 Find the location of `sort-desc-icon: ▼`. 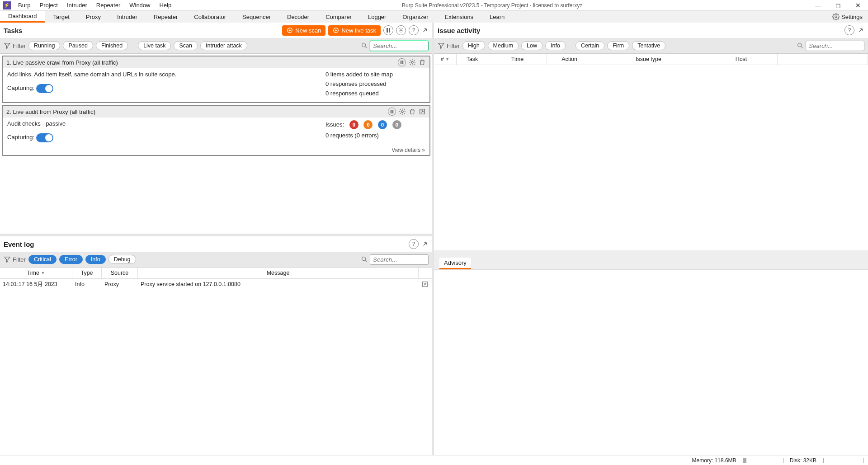

sort-desc-icon: ▼ is located at coordinates (448, 59).